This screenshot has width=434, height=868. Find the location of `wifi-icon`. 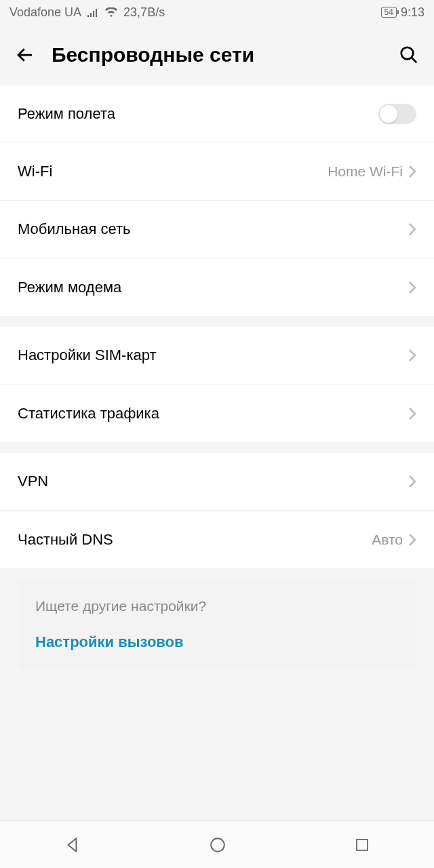

wifi-icon is located at coordinates (111, 12).